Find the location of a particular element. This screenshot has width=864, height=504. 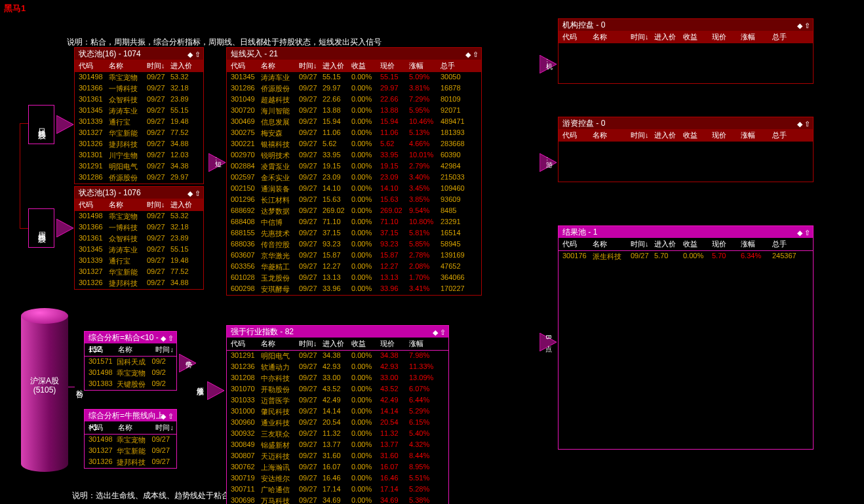

tri-niu: 牛势 is located at coordinates (187, 363).